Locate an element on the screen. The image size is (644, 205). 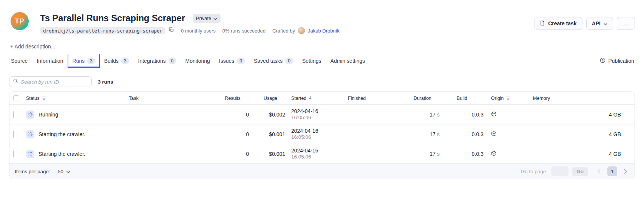
search-box is located at coordinates (51, 82).